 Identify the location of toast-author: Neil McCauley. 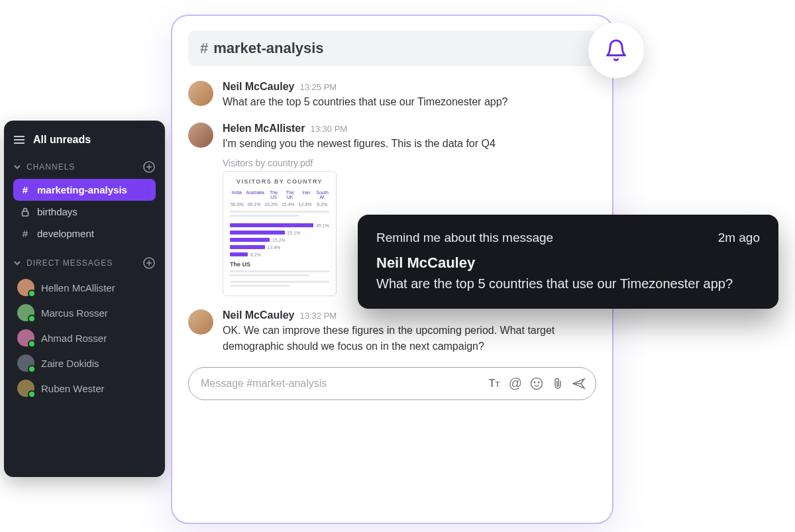
(568, 263).